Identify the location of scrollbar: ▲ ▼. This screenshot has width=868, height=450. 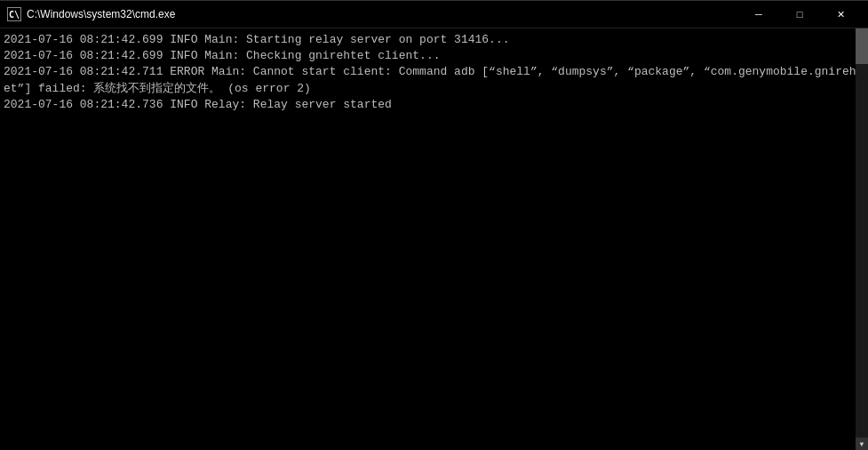
(862, 239).